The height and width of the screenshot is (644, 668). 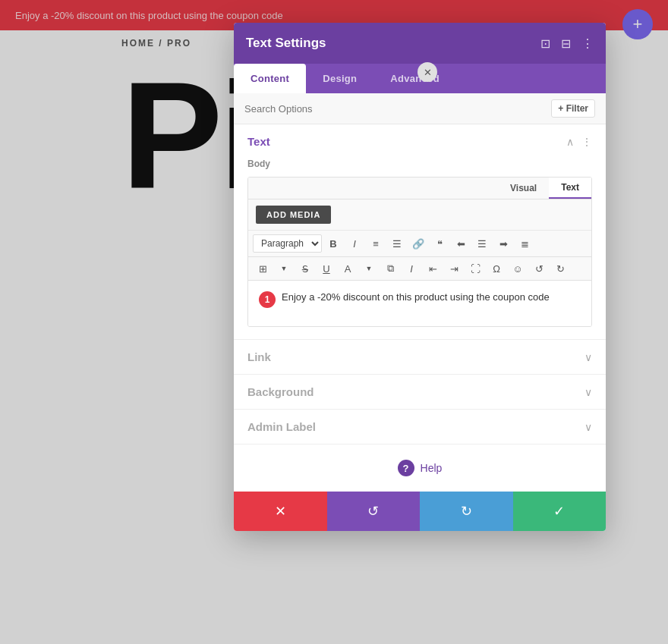 I want to click on modal-title: Text Settings, so click(x=393, y=43).